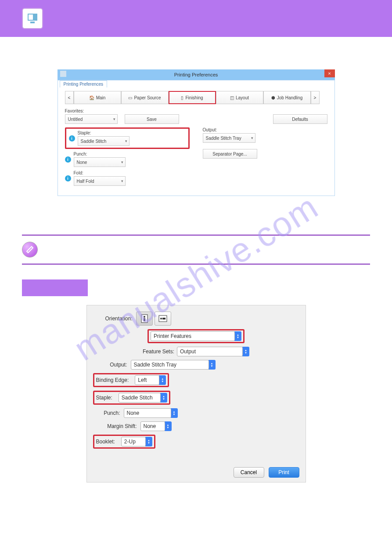 Image resolution: width=392 pixels, height=555 pixels. Describe the element at coordinates (83, 84) in the screenshot. I see `inner-tab: Printing Preferences` at that location.